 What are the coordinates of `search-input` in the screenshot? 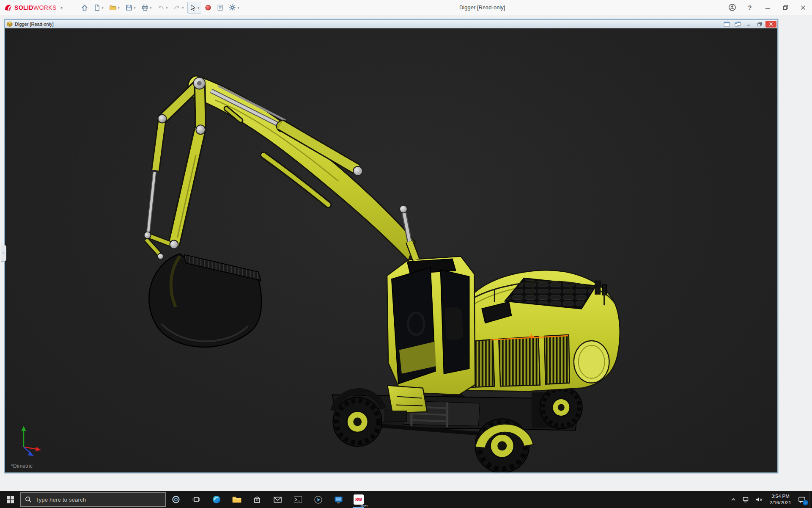 It's located at (98, 500).